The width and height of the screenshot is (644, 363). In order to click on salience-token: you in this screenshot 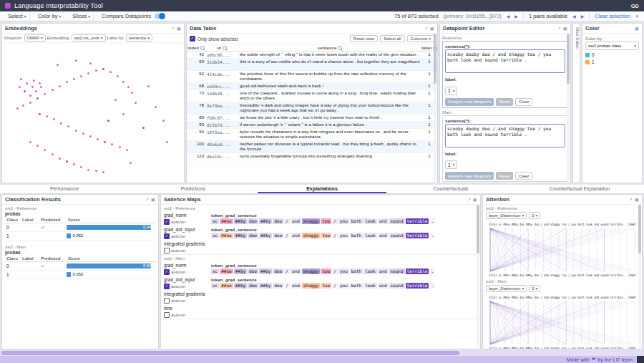, I will do `click(343, 221)`.